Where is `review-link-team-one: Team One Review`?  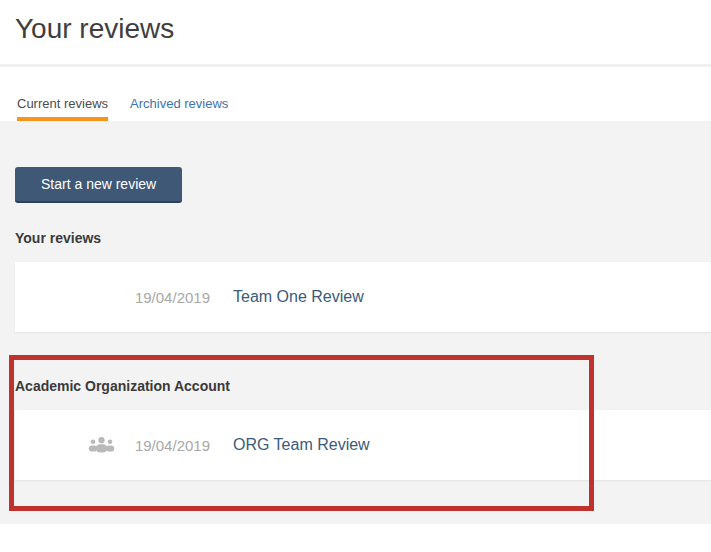 review-link-team-one: Team One Review is located at coordinates (298, 297).